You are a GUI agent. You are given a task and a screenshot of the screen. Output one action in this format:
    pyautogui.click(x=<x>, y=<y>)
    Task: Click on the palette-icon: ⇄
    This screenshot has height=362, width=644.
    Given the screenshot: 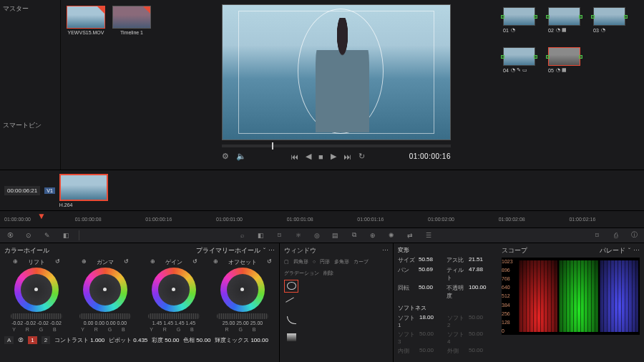 What is the action you would take?
    pyautogui.click(x=410, y=235)
    